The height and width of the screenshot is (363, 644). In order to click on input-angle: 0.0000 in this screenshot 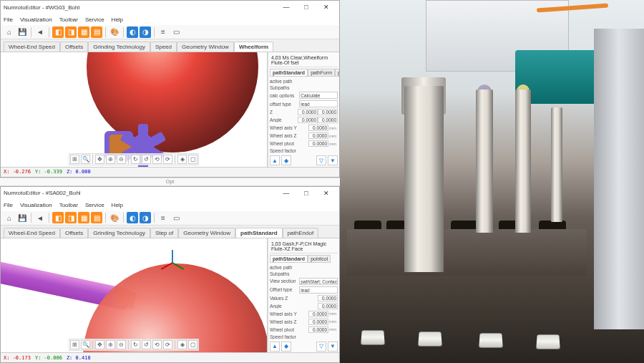, I will do `click(328, 306)`.